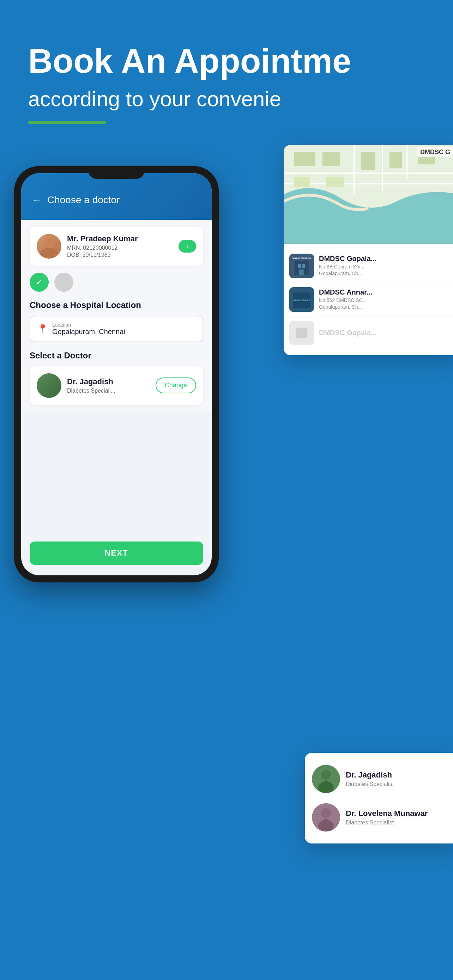 The height and width of the screenshot is (980, 453). Describe the element at coordinates (49, 247) in the screenshot. I see `patient-avatar` at that location.